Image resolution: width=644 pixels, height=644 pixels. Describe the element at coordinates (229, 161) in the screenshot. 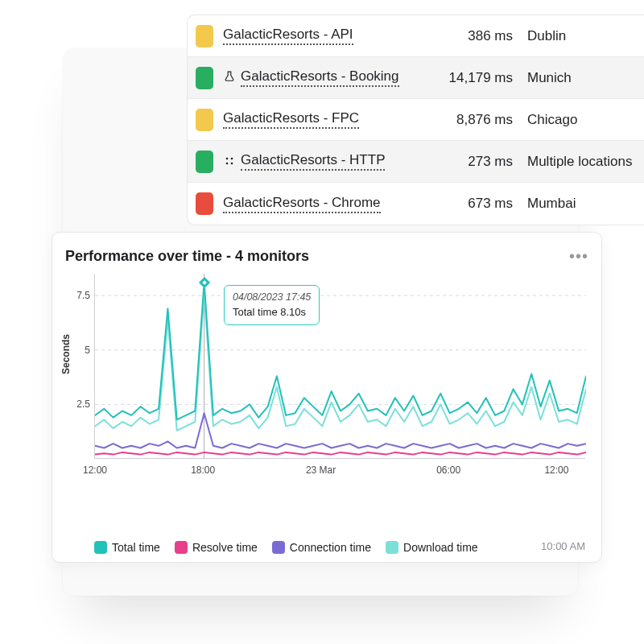

I see `grid-icon` at that location.